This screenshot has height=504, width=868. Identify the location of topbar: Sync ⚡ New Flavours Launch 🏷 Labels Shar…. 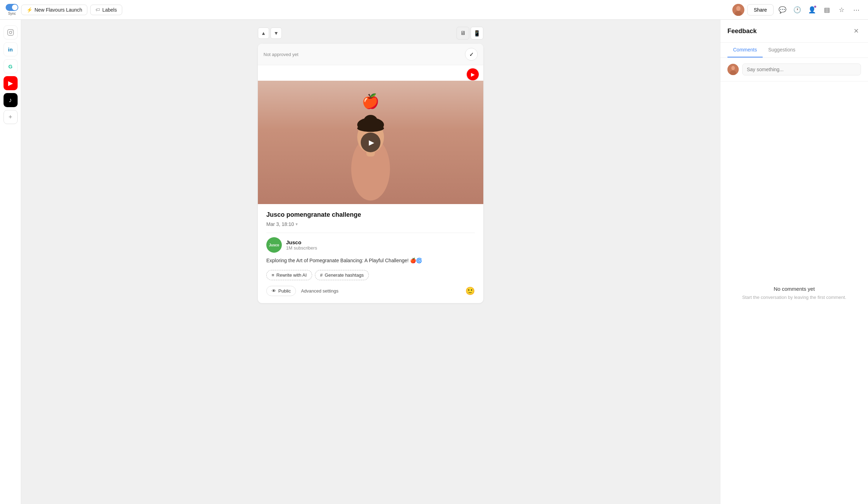
(434, 10).